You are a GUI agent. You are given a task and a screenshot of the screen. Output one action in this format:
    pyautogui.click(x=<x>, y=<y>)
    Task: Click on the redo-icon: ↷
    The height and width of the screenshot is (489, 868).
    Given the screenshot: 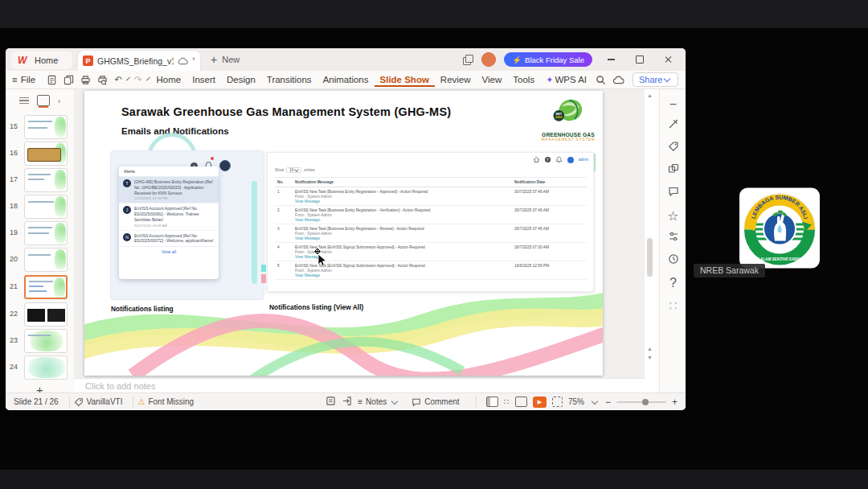 What is the action you would take?
    pyautogui.click(x=138, y=80)
    